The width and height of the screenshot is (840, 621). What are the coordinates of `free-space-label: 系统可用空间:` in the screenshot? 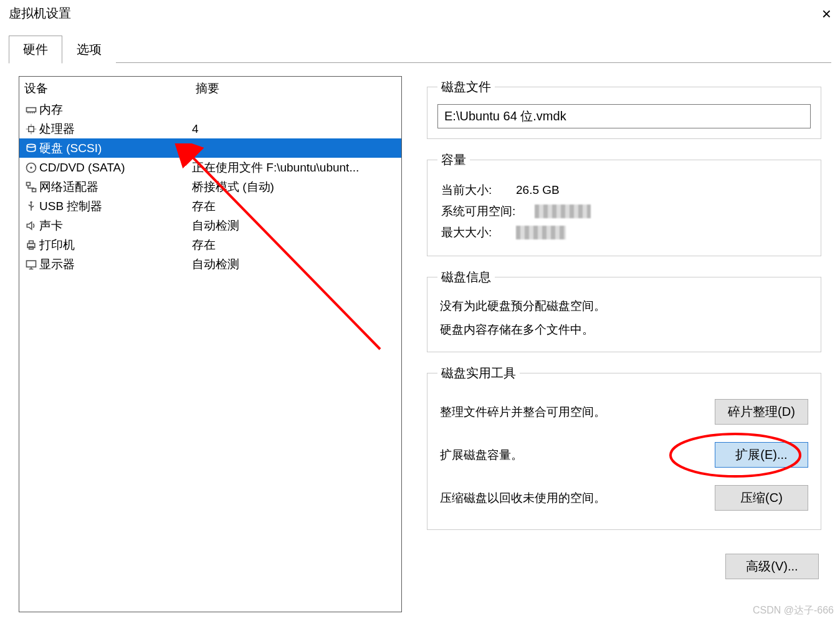 It's located at (488, 211).